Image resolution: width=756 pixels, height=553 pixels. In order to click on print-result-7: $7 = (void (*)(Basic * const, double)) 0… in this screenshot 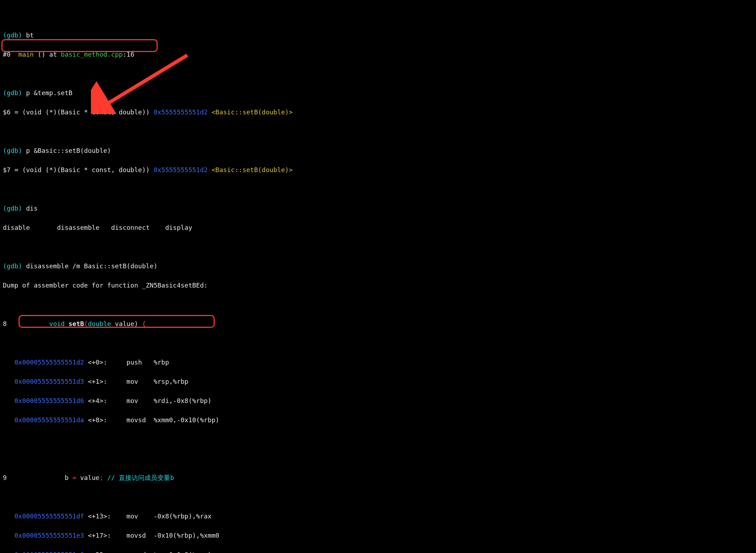, I will do `click(378, 170)`.